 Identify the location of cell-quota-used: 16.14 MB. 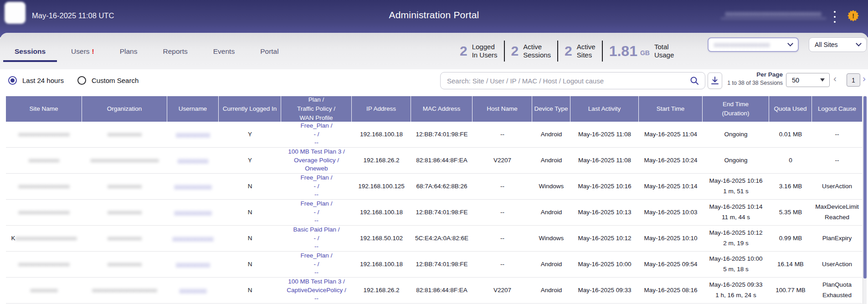
(791, 264).